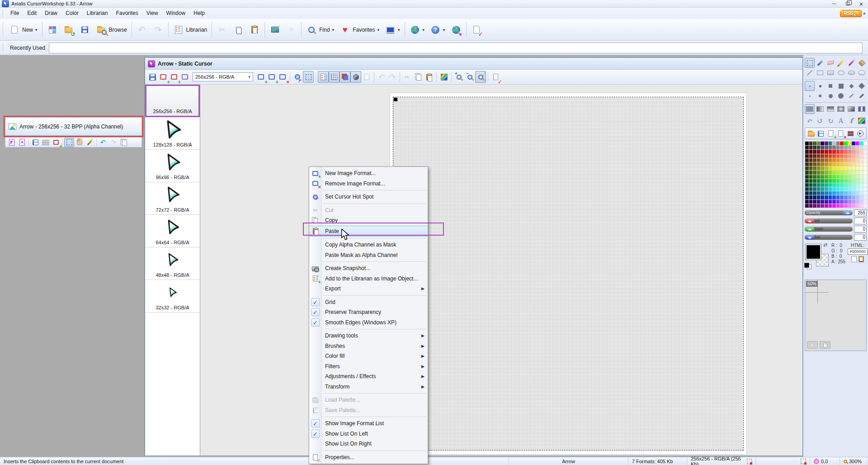 Image resolution: width=868 pixels, height=465 pixels. Describe the element at coordinates (424, 30) in the screenshot. I see `web-dropdown-arrow: ▾` at that location.